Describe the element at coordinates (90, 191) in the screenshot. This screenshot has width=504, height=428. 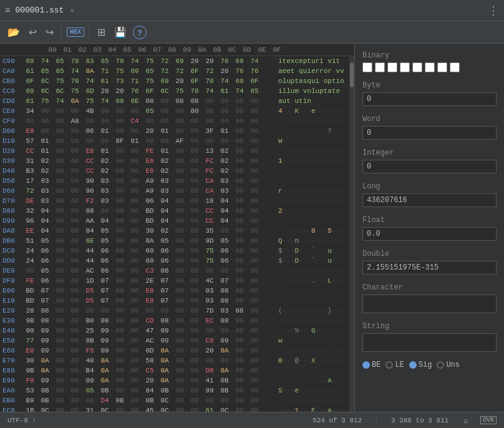
I see `hex-byte: 90` at that location.